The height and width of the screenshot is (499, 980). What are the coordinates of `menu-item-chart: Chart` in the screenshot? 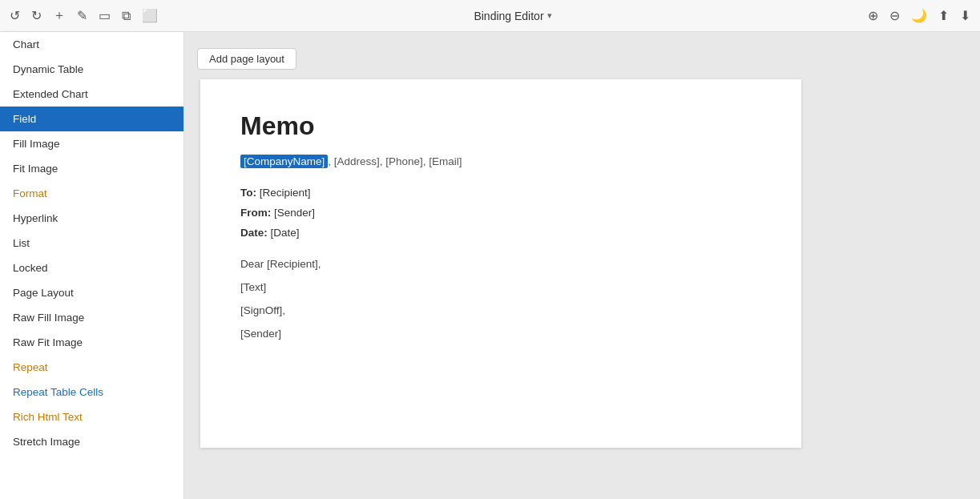 It's located at (91, 45).